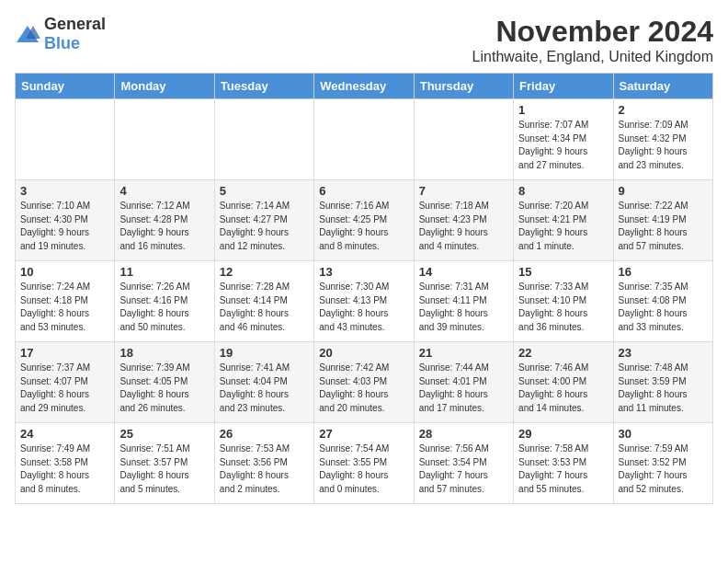 The width and height of the screenshot is (728, 563). What do you see at coordinates (664, 388) in the screenshot?
I see `day-info: Sunrise: 7:48 AM Sunset: 3:59 PM Dayligh…` at bounding box center [664, 388].